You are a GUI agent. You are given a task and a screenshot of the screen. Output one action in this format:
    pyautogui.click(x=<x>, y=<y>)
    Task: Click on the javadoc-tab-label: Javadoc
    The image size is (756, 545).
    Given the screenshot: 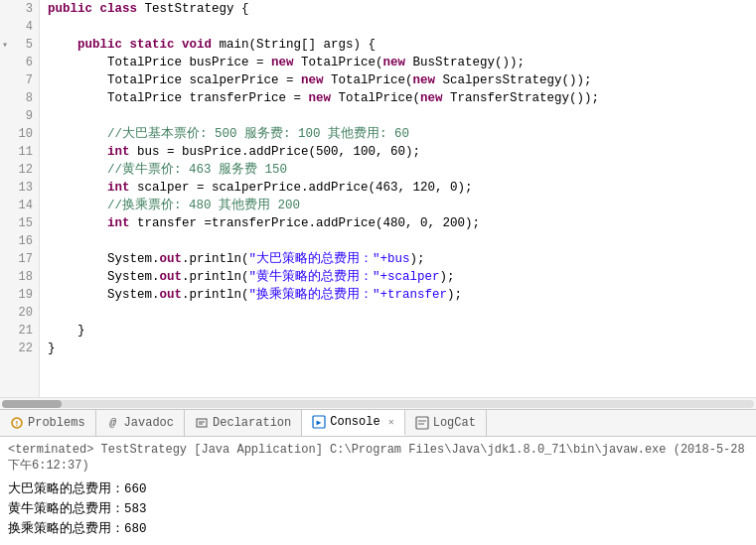 What is the action you would take?
    pyautogui.click(x=149, y=423)
    